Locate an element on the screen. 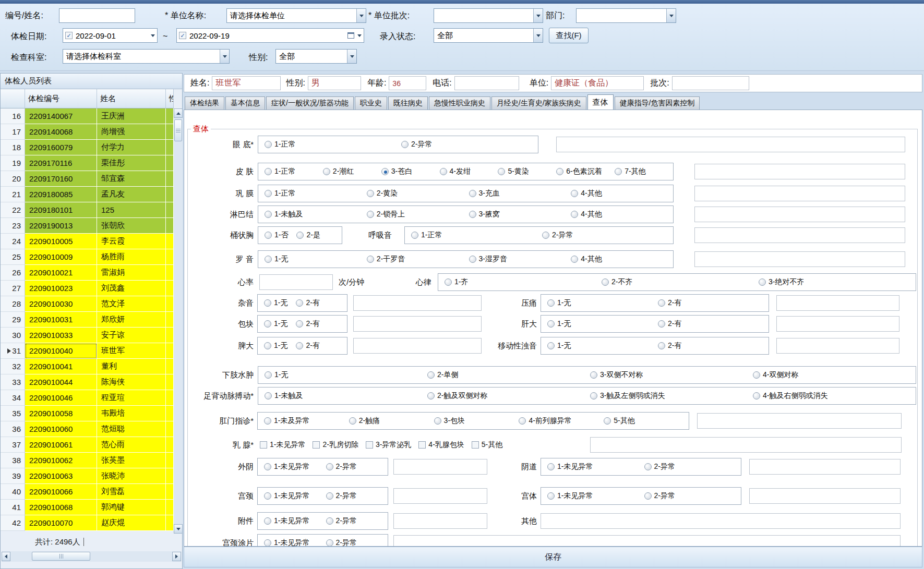  radio-option-2-是: 2-是 is located at coordinates (308, 235).